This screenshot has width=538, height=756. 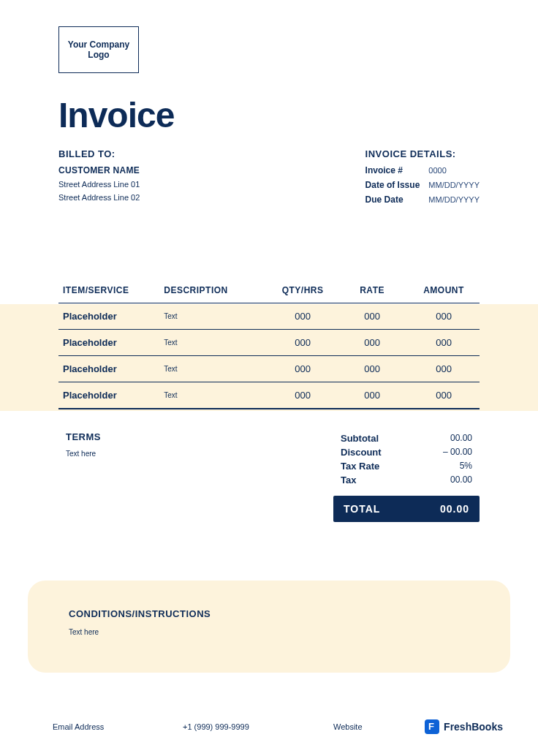 What do you see at coordinates (156, 453) in the screenshot?
I see `terms-text: Text here` at bounding box center [156, 453].